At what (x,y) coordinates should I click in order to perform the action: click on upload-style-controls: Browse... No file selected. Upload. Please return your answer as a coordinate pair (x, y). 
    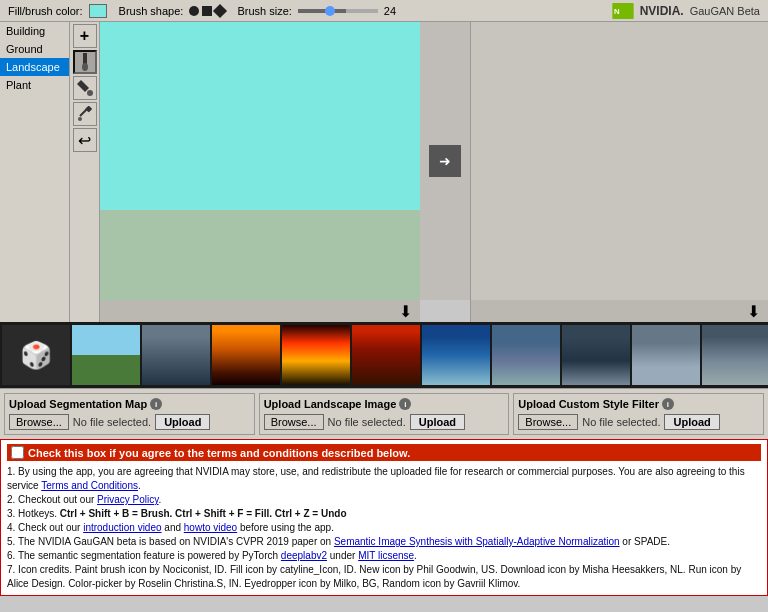
    Looking at the image, I should click on (638, 422).